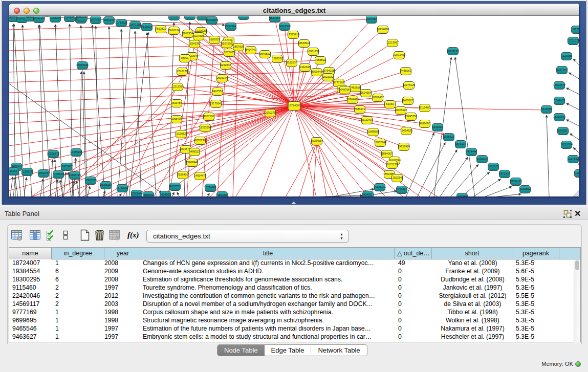 This screenshot has height=372, width=588. Describe the element at coordinates (399, 55) in the screenshot. I see `svg-text: 10973493` at that location.